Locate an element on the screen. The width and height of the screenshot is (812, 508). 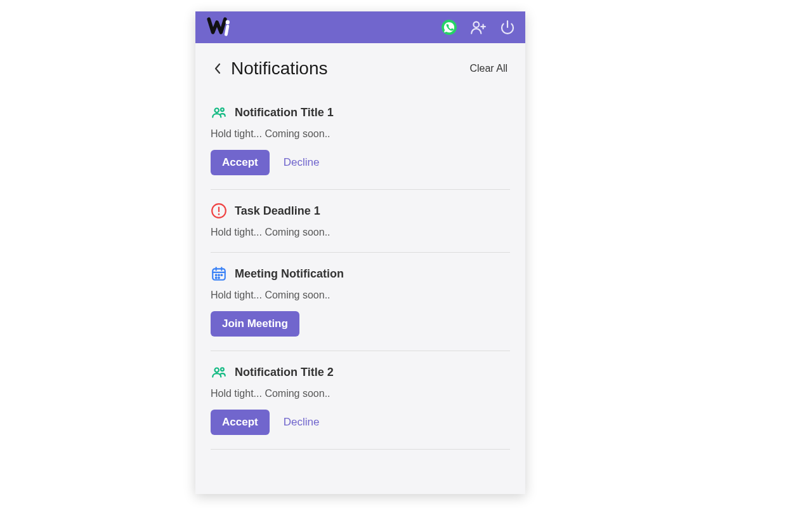
join-meeting-button: Join Meeting is located at coordinates (255, 324).